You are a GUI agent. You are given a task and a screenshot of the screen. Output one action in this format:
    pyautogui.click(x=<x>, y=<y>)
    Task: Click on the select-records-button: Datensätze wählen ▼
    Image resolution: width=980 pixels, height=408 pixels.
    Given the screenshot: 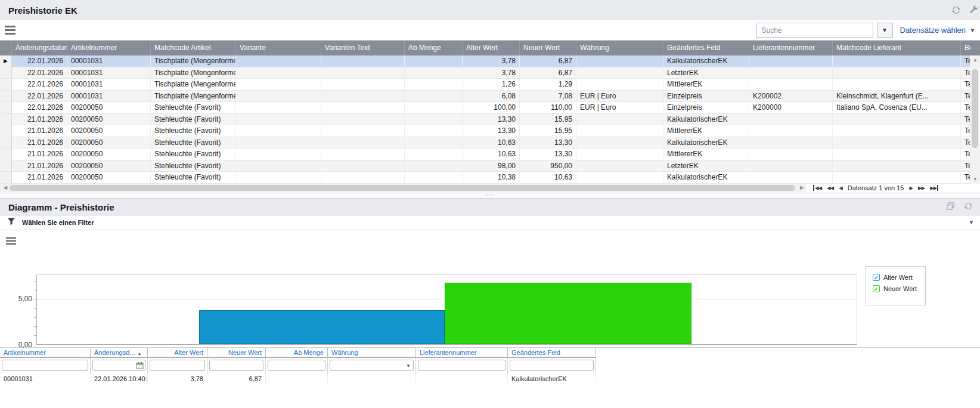 What is the action you would take?
    pyautogui.click(x=938, y=30)
    